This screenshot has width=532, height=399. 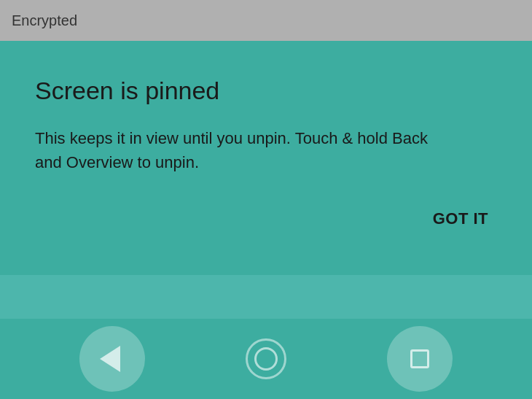 I want to click on home-icon, so click(x=266, y=359).